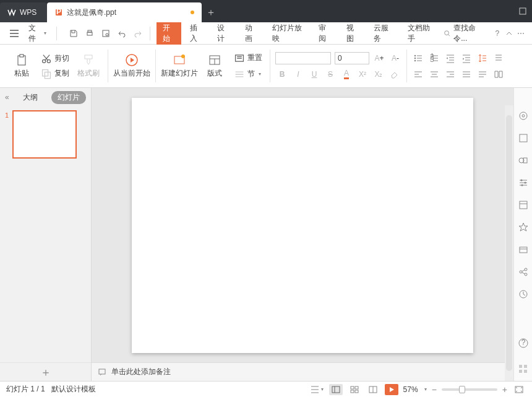  I want to click on ribbon-slides-group: 新建幻灯片 版式 重置 节▾, so click(213, 66).